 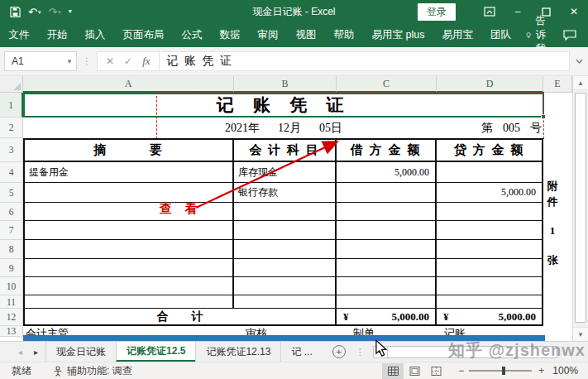 I want to click on cell-credit: 5,000.00, so click(x=490, y=193).